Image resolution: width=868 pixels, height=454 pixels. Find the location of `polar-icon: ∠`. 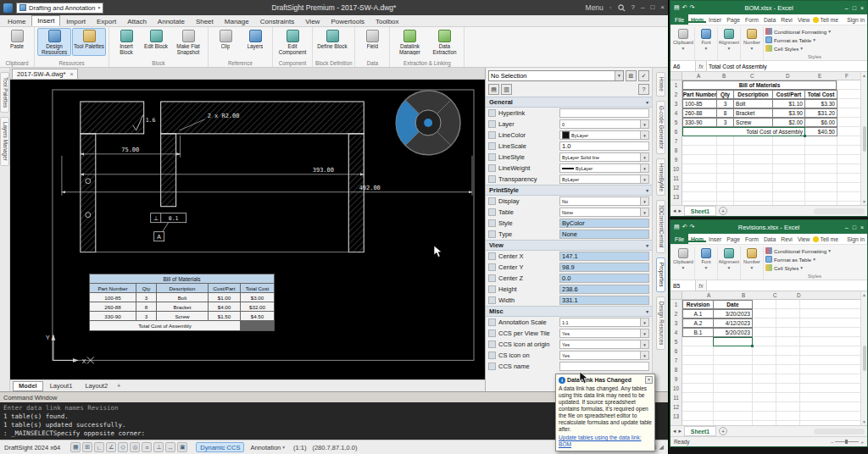

polar-icon: ∠ is located at coordinates (111, 447).